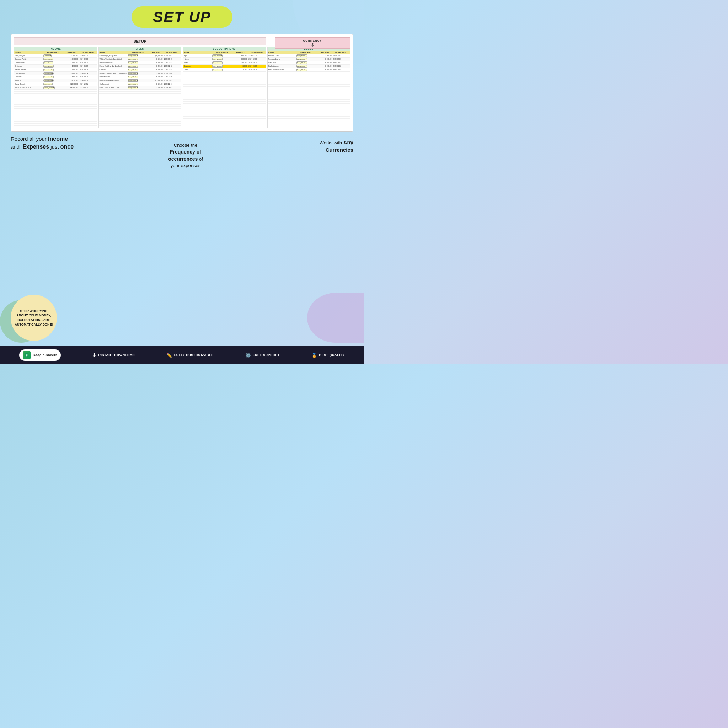  I want to click on table-row: Social Security Every Year ▾ $ 10,000.00…, so click(56, 84).